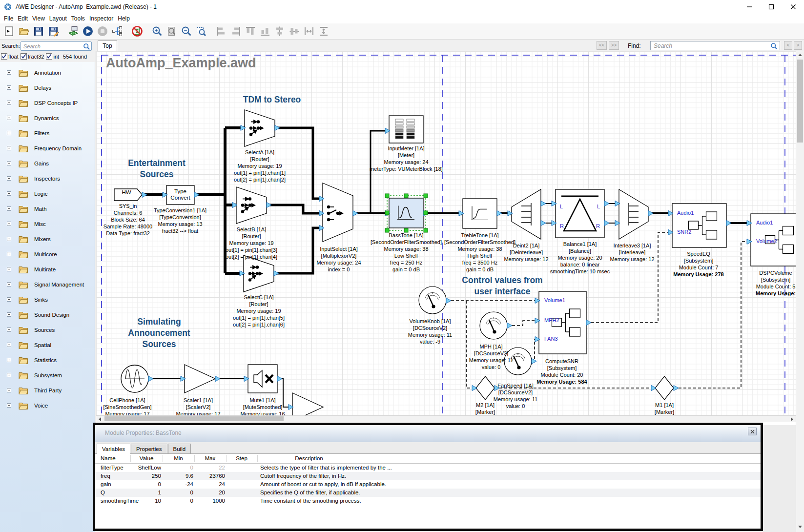 Image resolution: width=804 pixels, height=532 pixels. Describe the element at coordinates (428, 493) in the screenshot. I see `table-row: Q1020Specifies the Q of the filter, if a…` at that location.